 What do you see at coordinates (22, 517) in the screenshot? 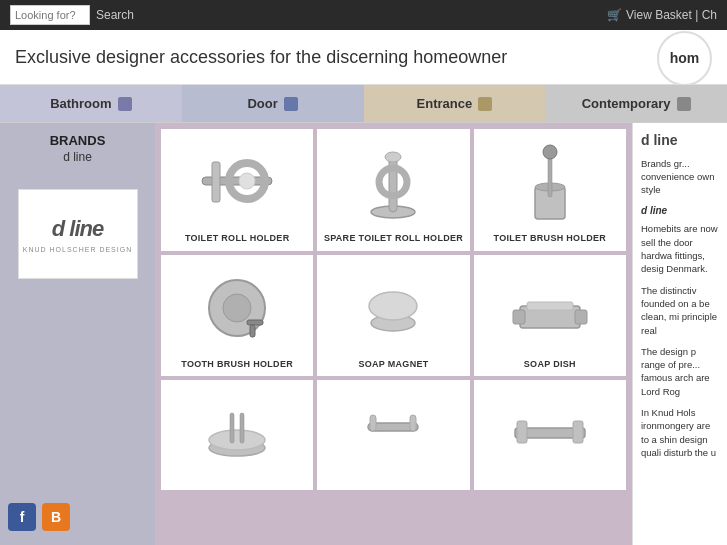
I see `facebook-icon: f` at bounding box center [22, 517].